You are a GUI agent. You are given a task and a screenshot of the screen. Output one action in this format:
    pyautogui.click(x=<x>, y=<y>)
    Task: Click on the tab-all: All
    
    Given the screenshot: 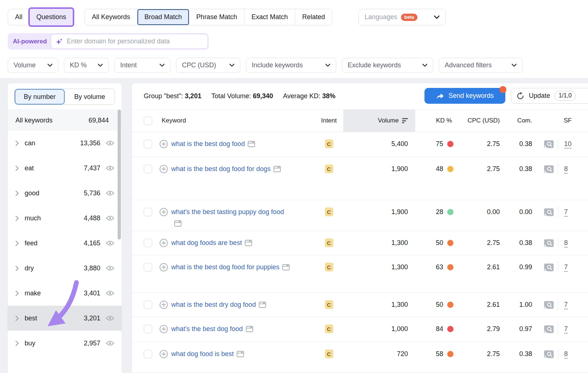 What is the action you would take?
    pyautogui.click(x=19, y=17)
    